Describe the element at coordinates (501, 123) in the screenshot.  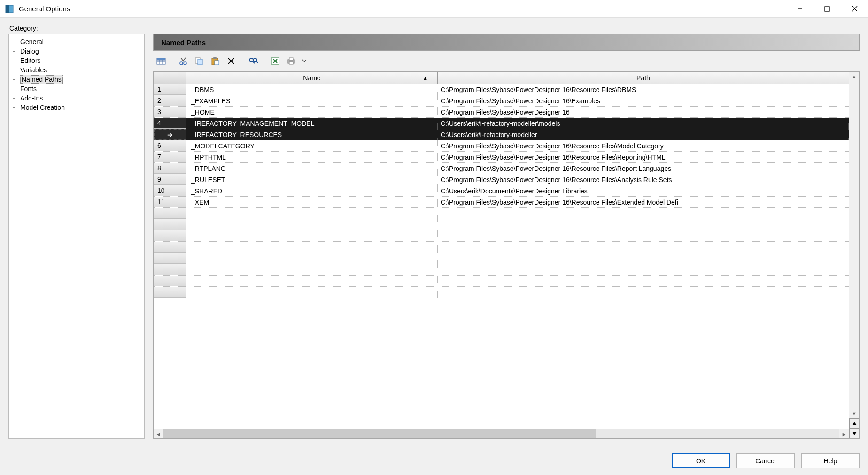
I see `table-row: 4_IREFACTORY_MANAGEMENT_MODELC:\Users\er…` at that location.